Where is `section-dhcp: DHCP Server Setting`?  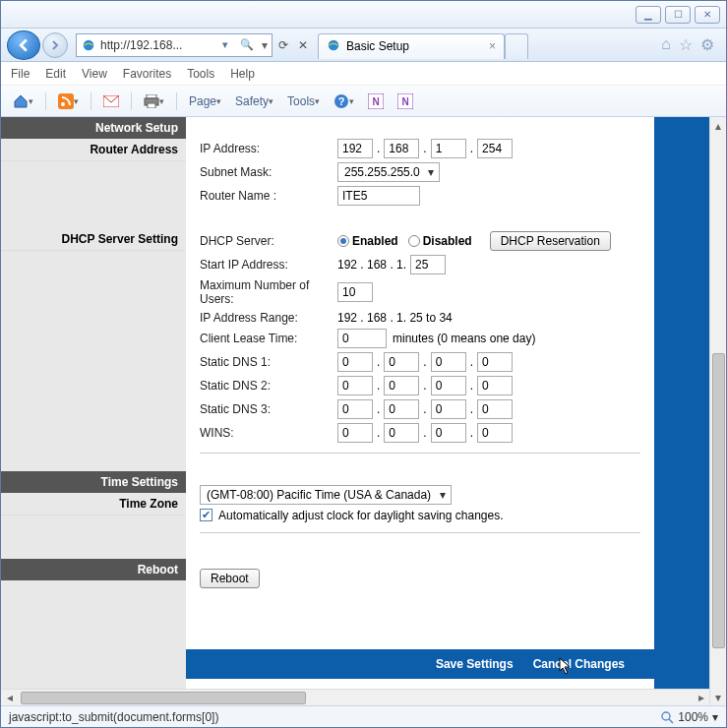 section-dhcp: DHCP Server Setting is located at coordinates (93, 240).